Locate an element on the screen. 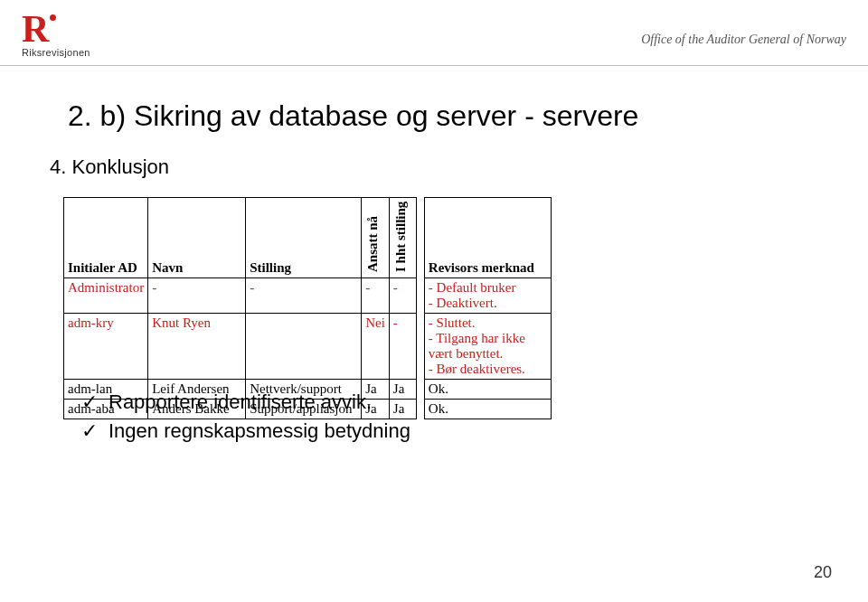 The width and height of the screenshot is (868, 602). header-divider is located at coordinates (434, 65).